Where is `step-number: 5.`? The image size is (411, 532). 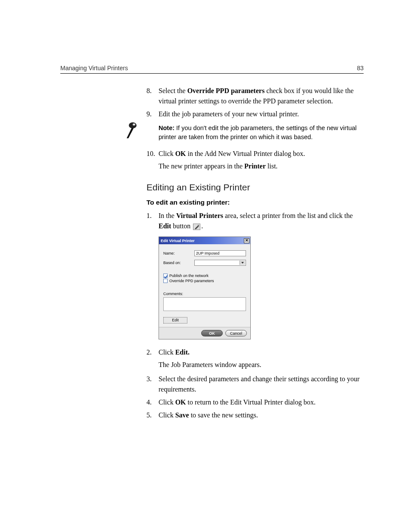 step-number: 5. is located at coordinates (149, 415).